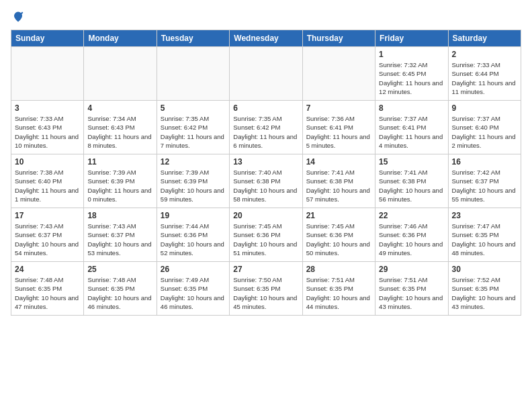 The width and height of the screenshot is (532, 411). Describe the element at coordinates (339, 108) in the screenshot. I see `day-number: 7` at that location.